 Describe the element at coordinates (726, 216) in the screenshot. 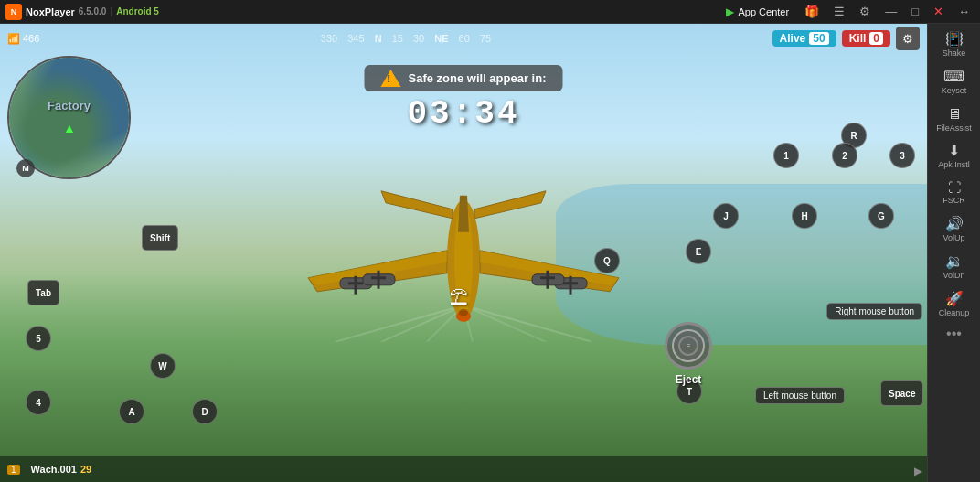

I see `j-key: J` at that location.